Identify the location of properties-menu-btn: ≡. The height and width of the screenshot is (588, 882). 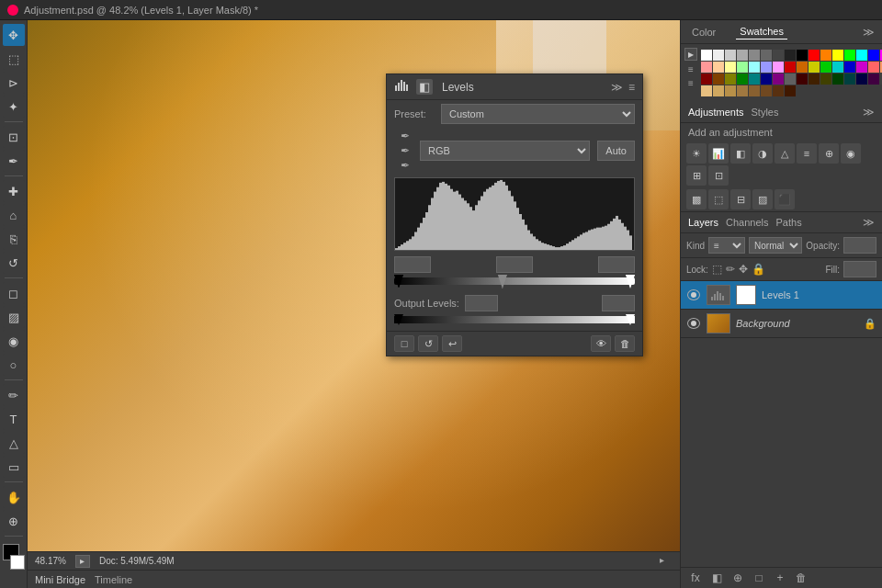
(632, 87).